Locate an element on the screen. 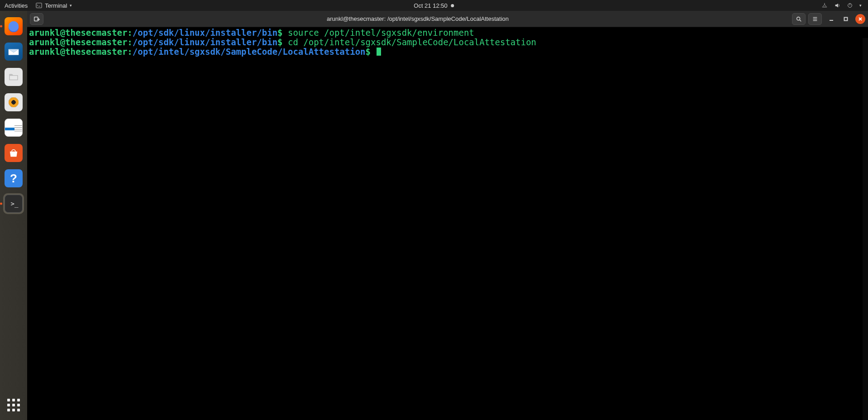 The image size is (868, 420). libreoffice-writer-icon is located at coordinates (14, 128).